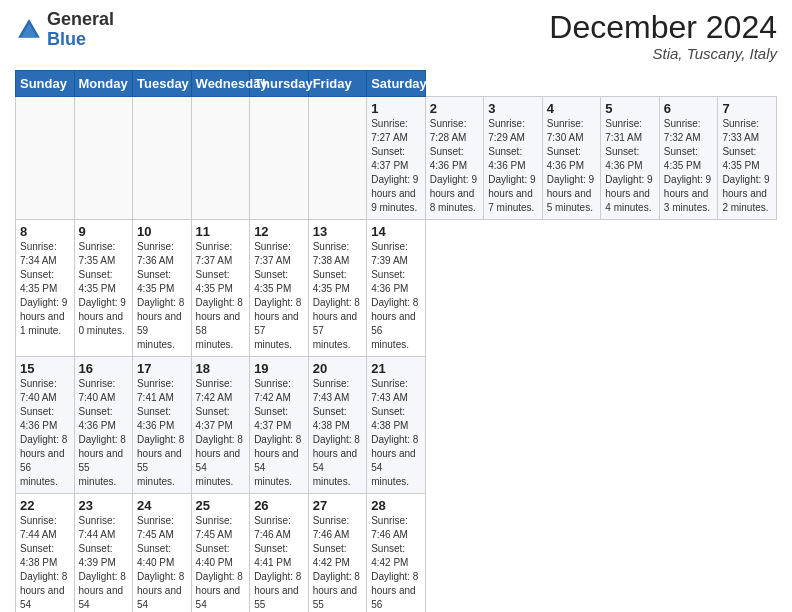 The height and width of the screenshot is (612, 792). Describe the element at coordinates (220, 553) in the screenshot. I see `calendar-cell: 25Sunrise: 7:45 AMSunset: 4:40 PMDayligh…` at that location.